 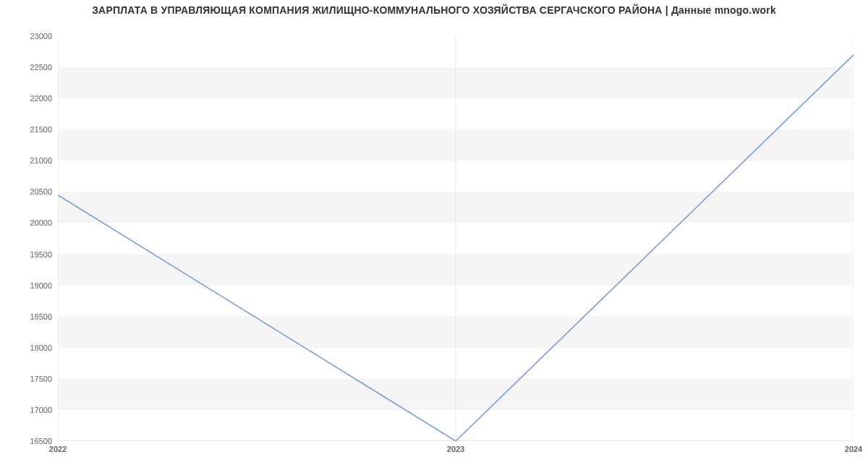 I want to click on y-tick-label: 18000, so click(x=30, y=348).